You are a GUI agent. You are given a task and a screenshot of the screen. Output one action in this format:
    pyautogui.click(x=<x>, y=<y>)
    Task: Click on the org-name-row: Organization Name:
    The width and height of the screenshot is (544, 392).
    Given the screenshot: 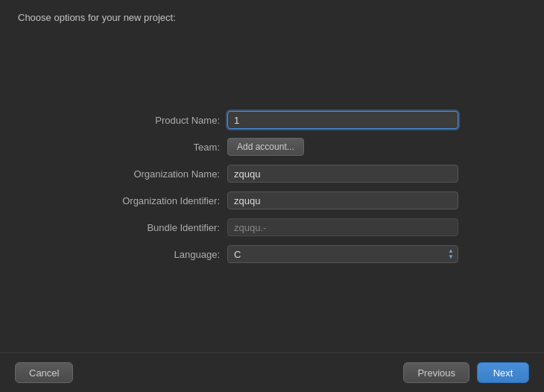 What is the action you would take?
    pyautogui.click(x=272, y=174)
    